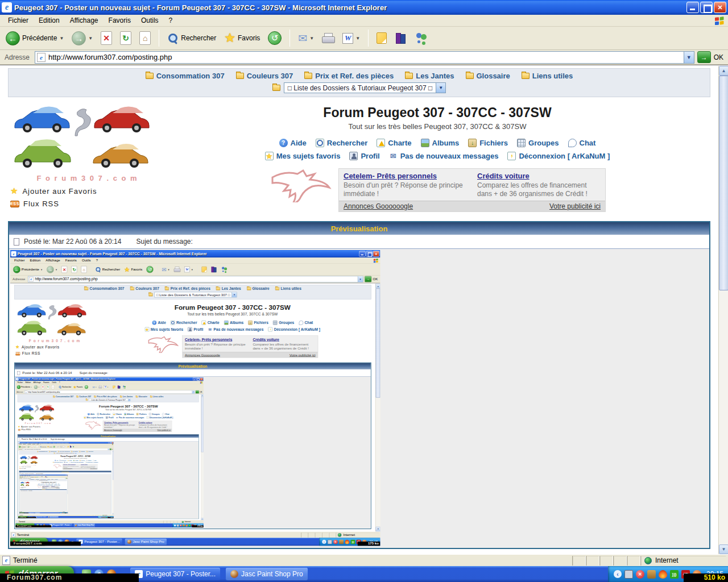 The height and width of the screenshot is (582, 728). What do you see at coordinates (64, 447) in the screenshot?
I see `edit-word-button: W ▼` at bounding box center [64, 447].